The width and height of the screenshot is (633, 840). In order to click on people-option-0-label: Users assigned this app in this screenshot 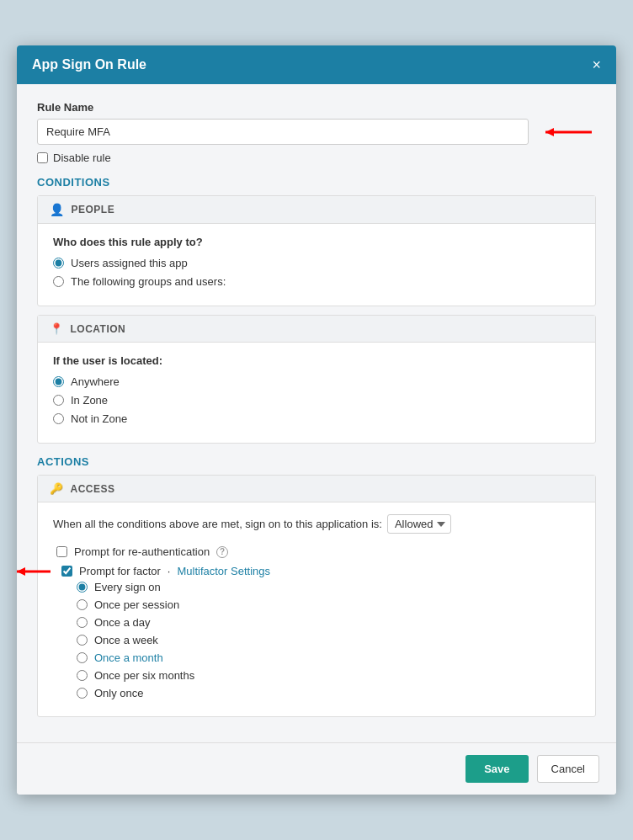, I will do `click(130, 263)`.